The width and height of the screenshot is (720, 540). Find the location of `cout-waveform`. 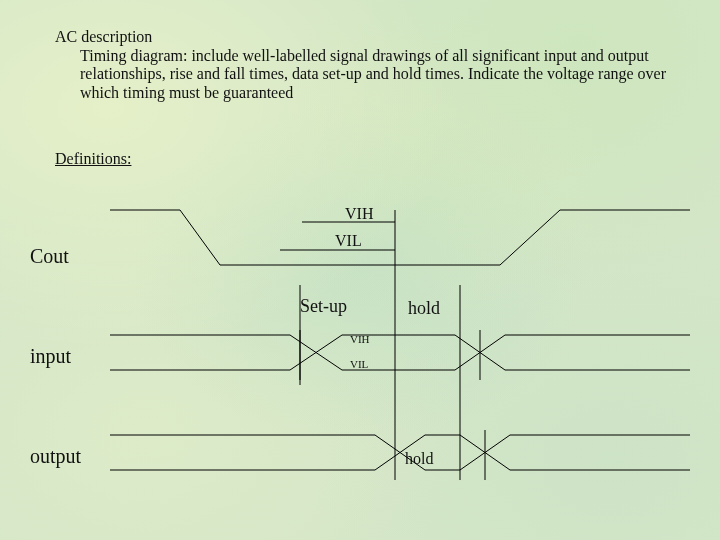

cout-waveform is located at coordinates (400, 238).